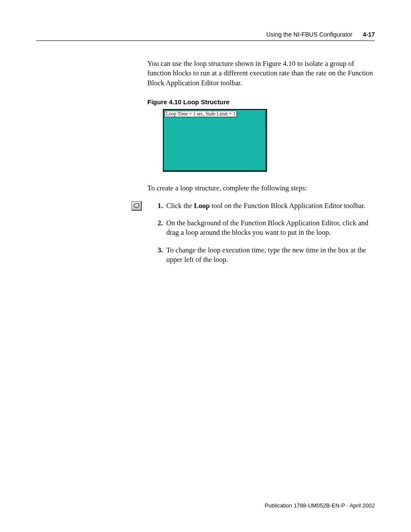 This screenshot has height=532, width=411. Describe the element at coordinates (267, 227) in the screenshot. I see `step-text-prefix: On the background of the Function Block …` at that location.